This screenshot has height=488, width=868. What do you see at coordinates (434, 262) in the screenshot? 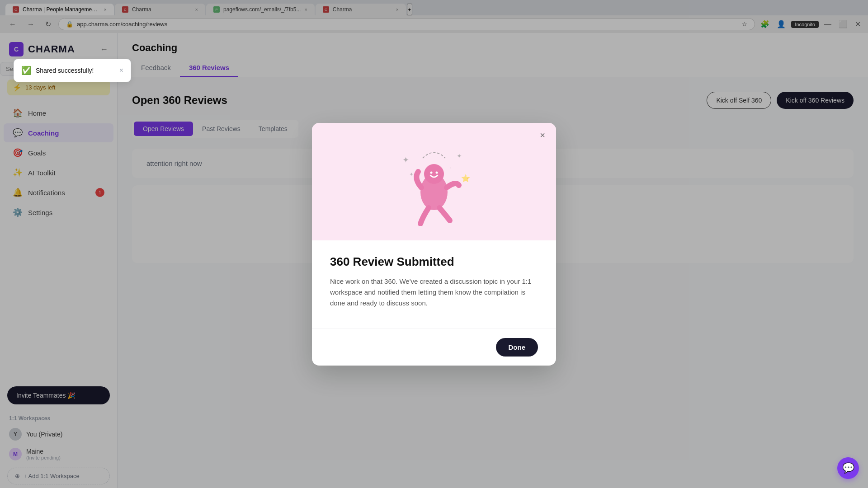
I see `modal-title: 360 Review Submitted` at bounding box center [434, 262].